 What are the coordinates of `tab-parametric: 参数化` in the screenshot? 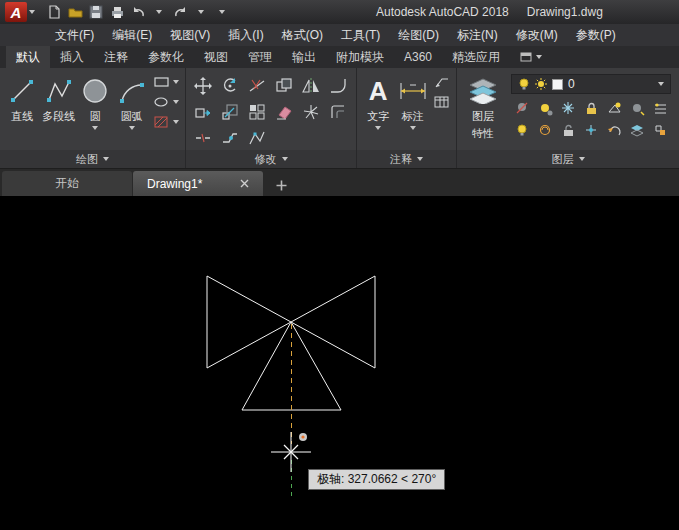 It's located at (166, 57).